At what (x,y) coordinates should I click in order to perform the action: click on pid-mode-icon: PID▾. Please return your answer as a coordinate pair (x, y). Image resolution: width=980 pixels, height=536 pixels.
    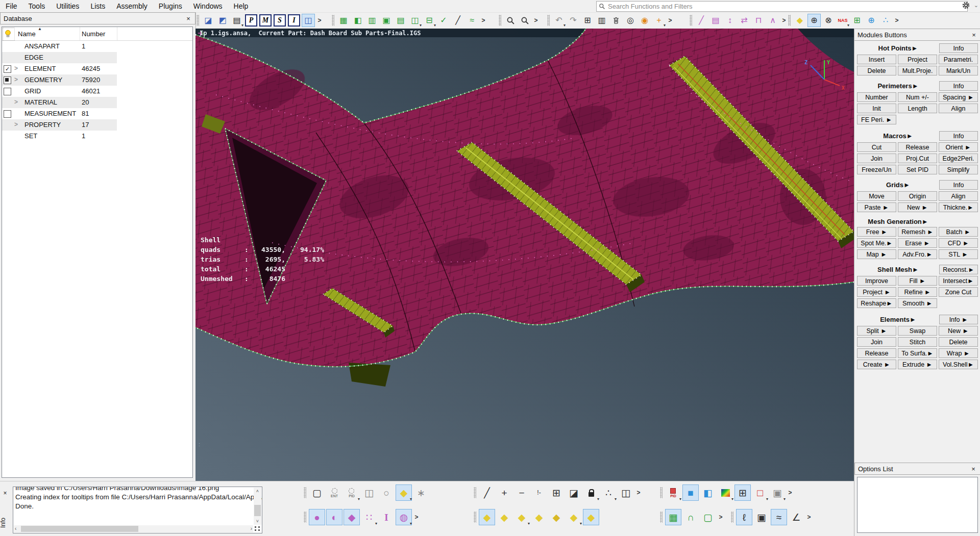
    Looking at the image, I should click on (673, 493).